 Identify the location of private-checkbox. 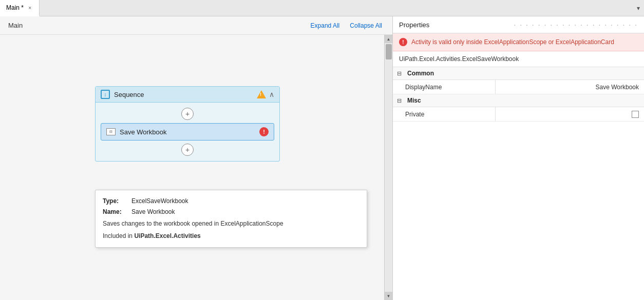
(635, 114).